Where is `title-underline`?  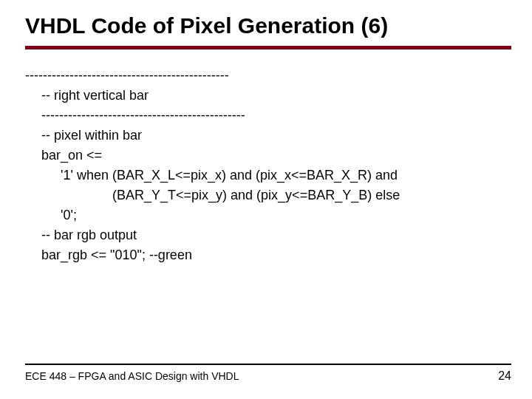 title-underline is located at coordinates (268, 47).